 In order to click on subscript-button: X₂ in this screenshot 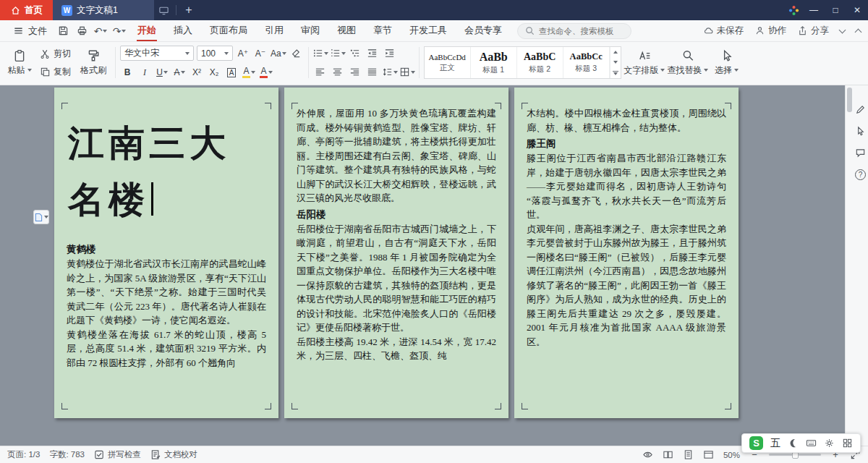, I will do `click(214, 72)`.